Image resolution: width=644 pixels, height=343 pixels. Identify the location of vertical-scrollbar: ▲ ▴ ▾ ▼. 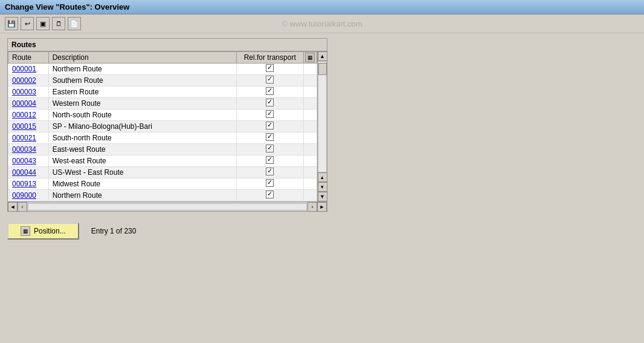
(322, 126).